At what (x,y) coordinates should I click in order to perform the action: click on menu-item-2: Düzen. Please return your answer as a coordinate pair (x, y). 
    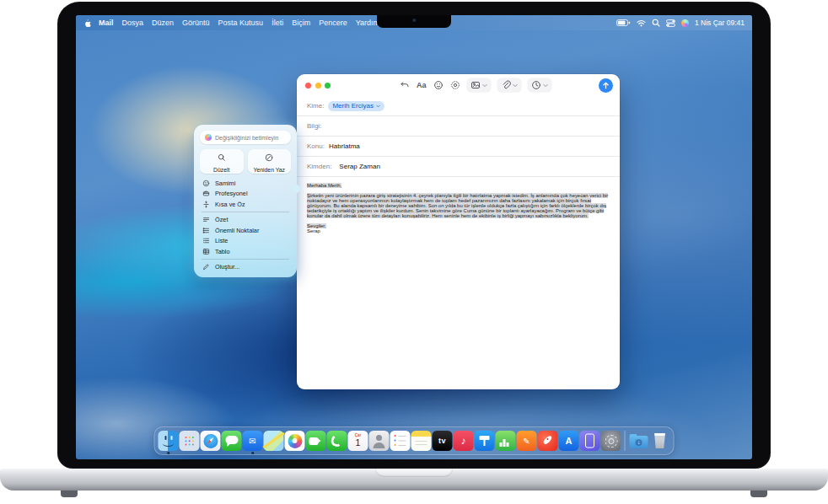
    Looking at the image, I should click on (163, 23).